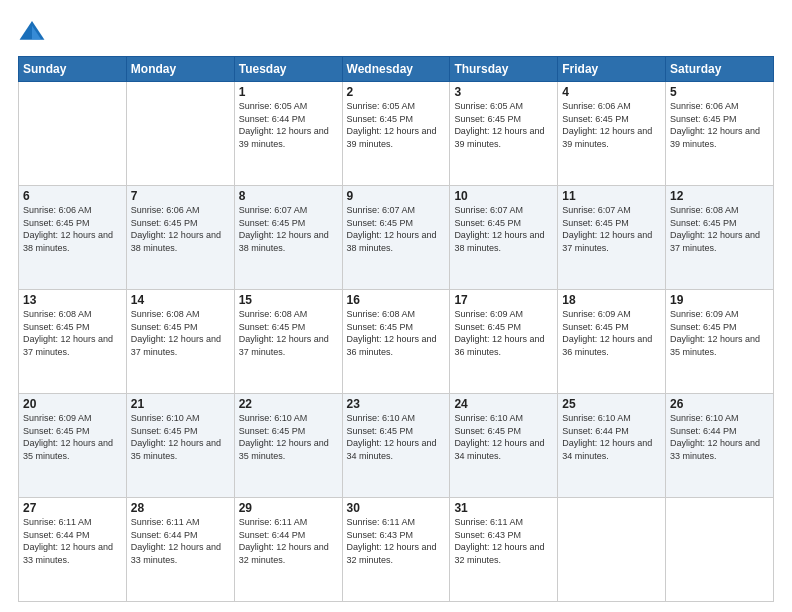 This screenshot has height=612, width=792. What do you see at coordinates (504, 238) in the screenshot?
I see `calendar-cell: 10Sunrise: 6:07 AM Sunset: 6:45 PM Dayli…` at bounding box center [504, 238].